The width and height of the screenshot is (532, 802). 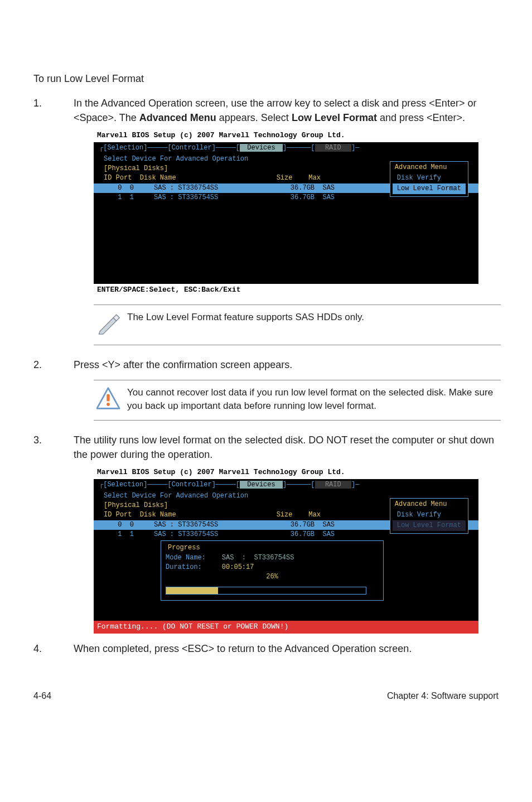 I want to click on step1-bold-a: Advanced Menu, so click(x=178, y=118).